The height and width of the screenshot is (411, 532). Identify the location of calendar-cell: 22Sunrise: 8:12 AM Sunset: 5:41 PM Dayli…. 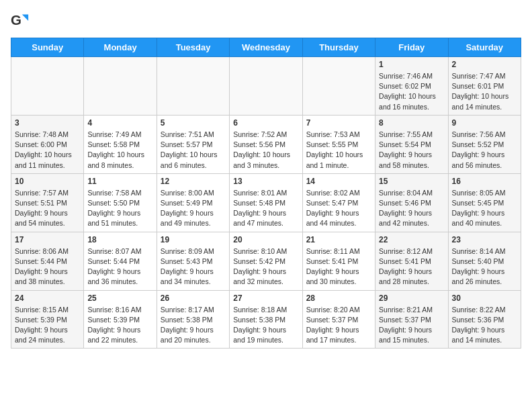
(412, 261).